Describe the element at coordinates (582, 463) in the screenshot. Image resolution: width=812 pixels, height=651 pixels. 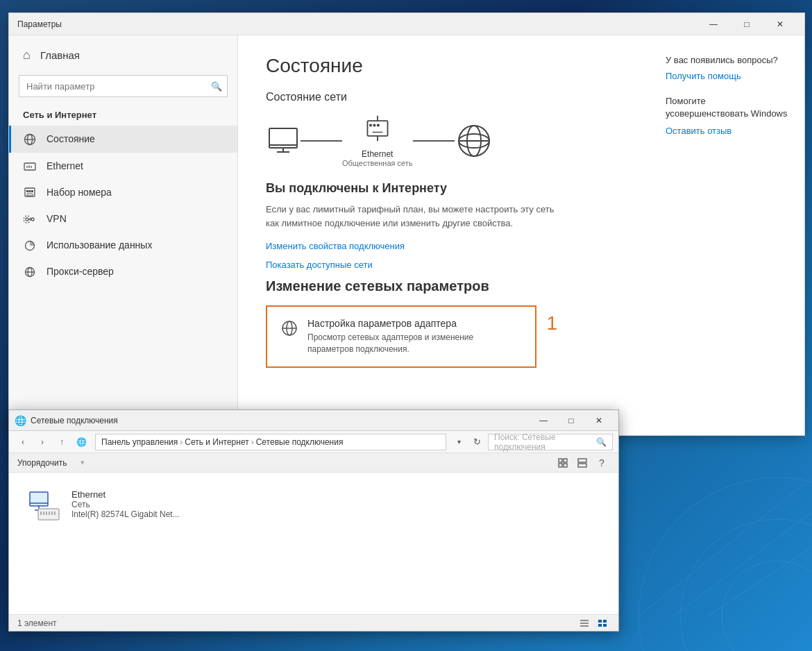
I see `view-list-button` at that location.